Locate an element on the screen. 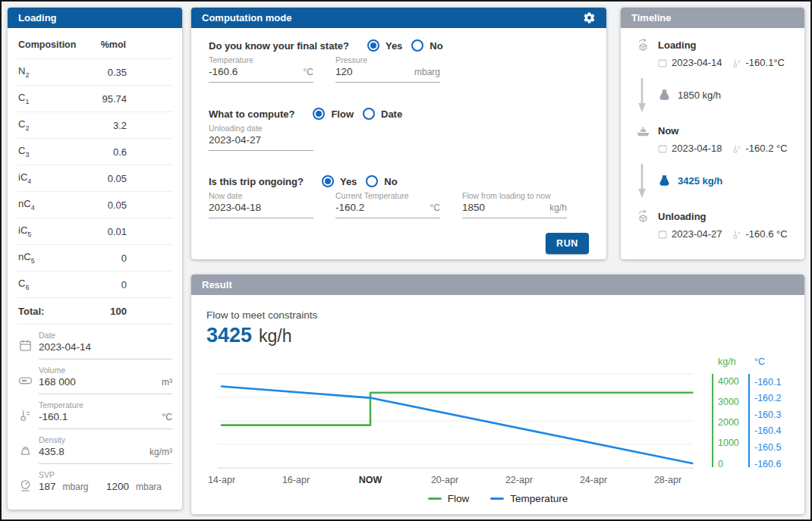 This screenshot has width=812, height=521. component-value: 3.2 is located at coordinates (120, 126).